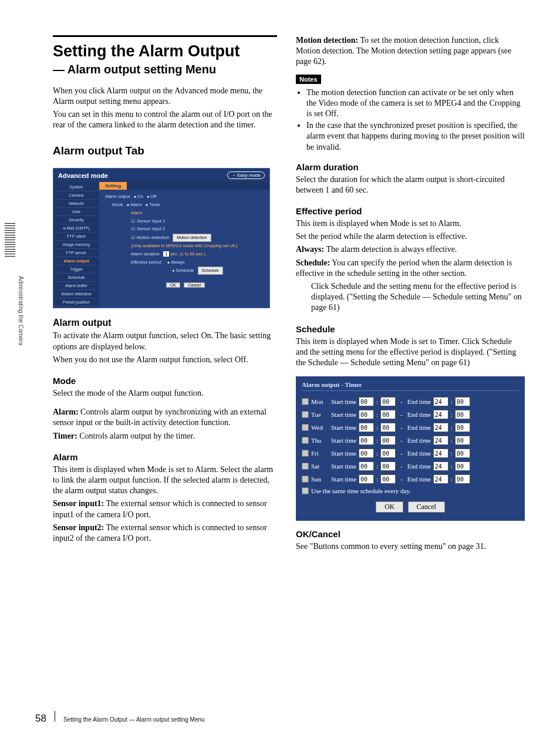 This screenshot has width=560, height=748. I want to click on field-label: Effective period, so click(146, 262).